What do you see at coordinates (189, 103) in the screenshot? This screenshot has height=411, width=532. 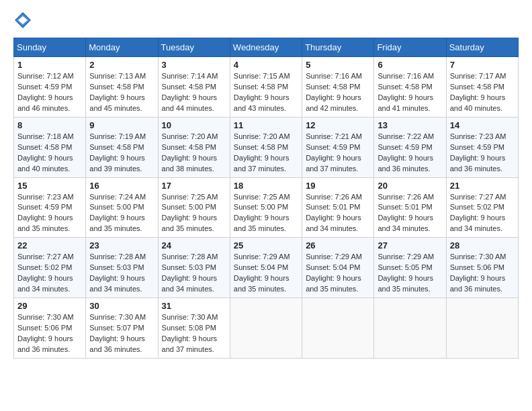 I see `daylight-label: Daylight: 9 hours and 44 minutes.` at bounding box center [189, 103].